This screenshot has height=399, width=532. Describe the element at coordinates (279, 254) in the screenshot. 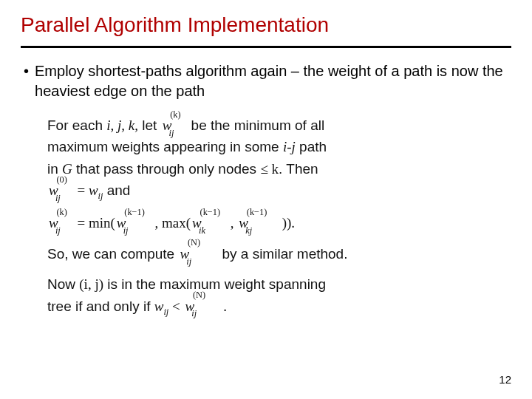

I see `math-para-3: So, we can compute w(N)ij by a similar m…` at that location.